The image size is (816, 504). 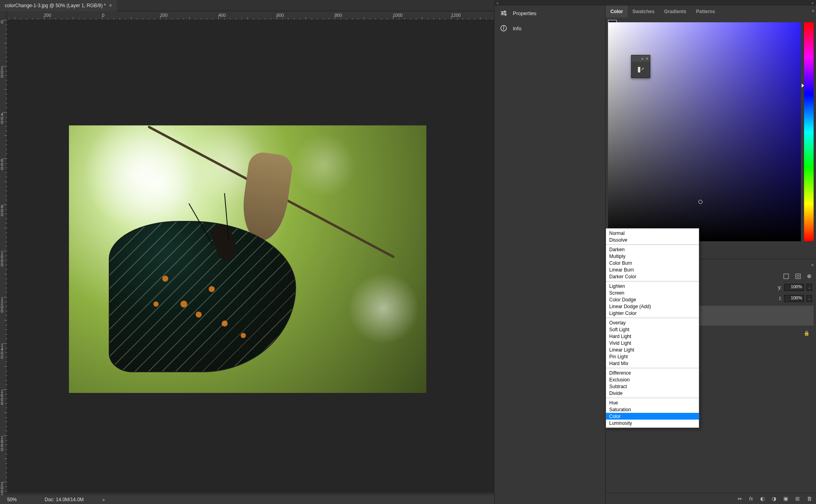 I want to click on blend-mode-option: Linear Light, so click(x=653, y=350).